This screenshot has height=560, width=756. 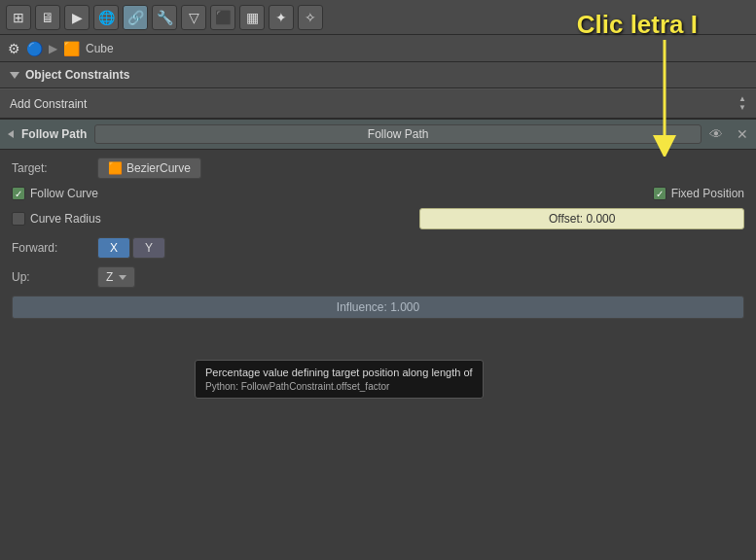 I want to click on follow-curve-label: Follow Curve, so click(x=64, y=193).